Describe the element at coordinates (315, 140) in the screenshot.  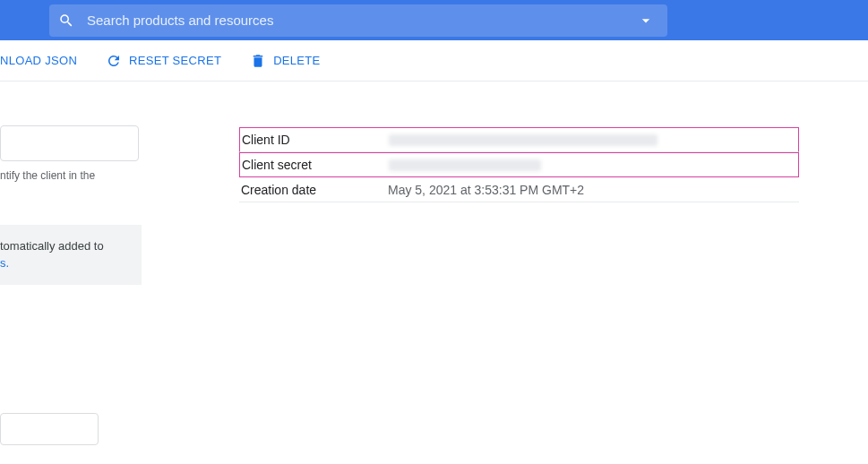
I see `client-id-label: Client ID` at that location.